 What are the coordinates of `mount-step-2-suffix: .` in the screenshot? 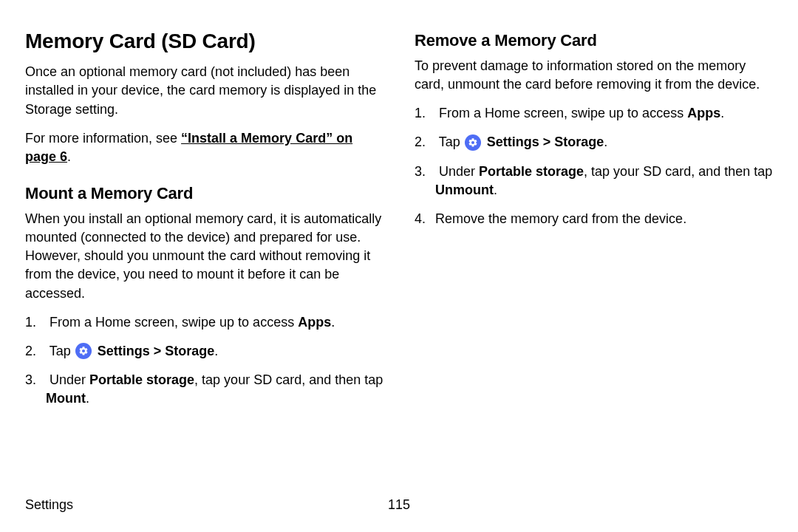 It's located at (216, 351).